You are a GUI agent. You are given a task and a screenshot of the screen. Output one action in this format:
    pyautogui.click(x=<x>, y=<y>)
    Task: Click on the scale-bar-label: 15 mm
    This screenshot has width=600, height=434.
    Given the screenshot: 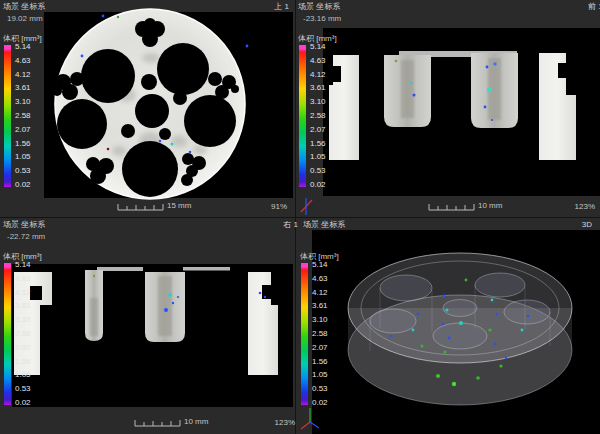 What is the action you would take?
    pyautogui.click(x=179, y=206)
    